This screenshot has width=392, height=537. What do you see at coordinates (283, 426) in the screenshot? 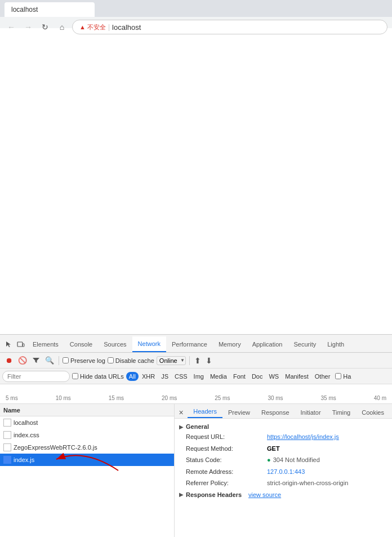
I see `general-section-header: ▶ General` at bounding box center [283, 426].